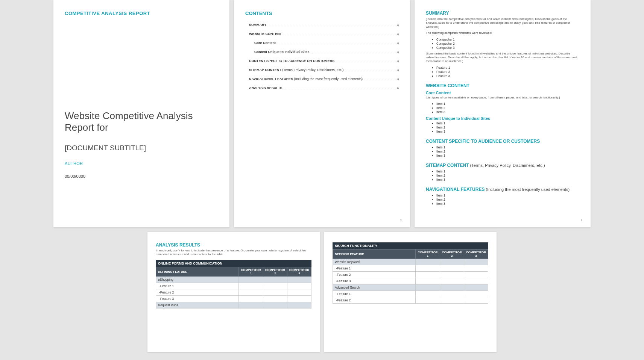 The width and height of the screenshot is (644, 360). I want to click on list-item: Competitor 3, so click(508, 48).